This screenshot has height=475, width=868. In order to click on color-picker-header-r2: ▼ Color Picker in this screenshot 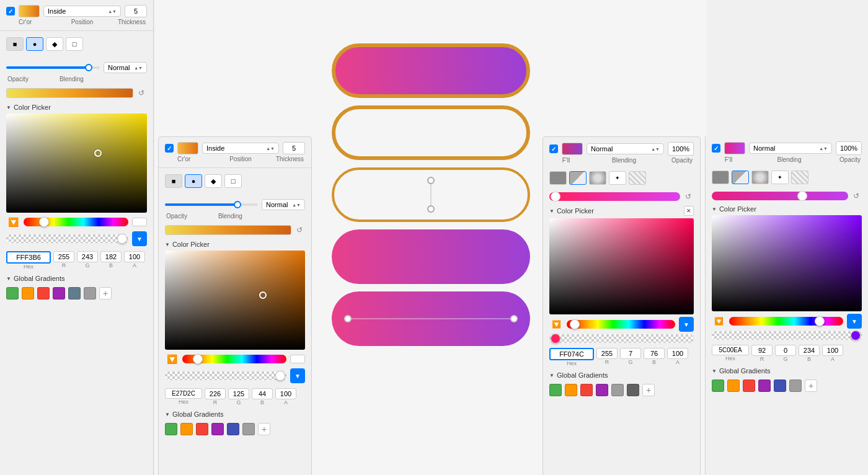, I will do `click(787, 209)`.